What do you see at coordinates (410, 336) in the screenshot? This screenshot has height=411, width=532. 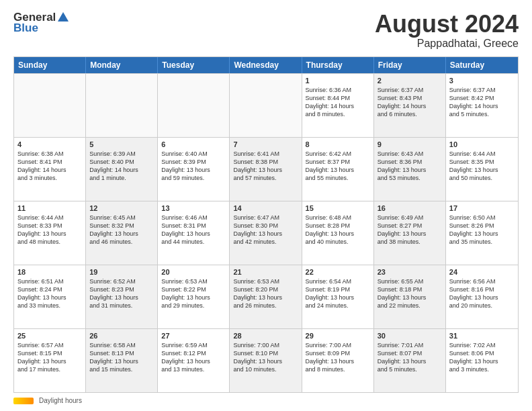 I see `day-number: 30` at bounding box center [410, 336].